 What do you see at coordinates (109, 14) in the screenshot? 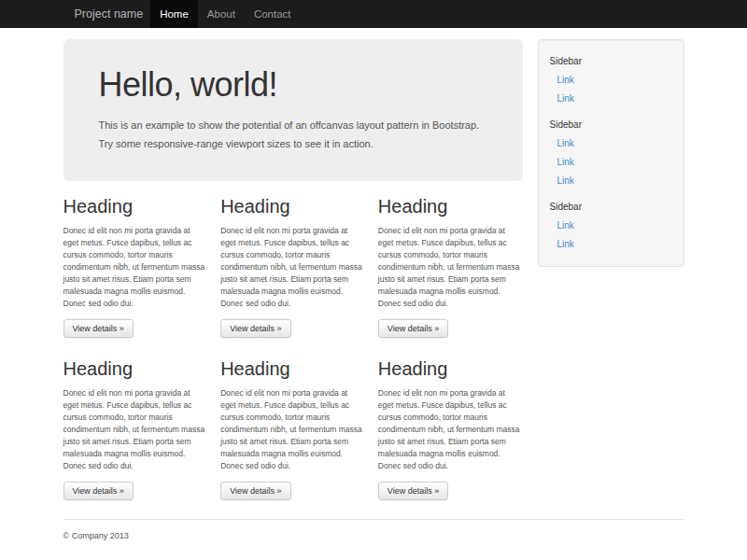
I see `brand-link: Project name` at bounding box center [109, 14].